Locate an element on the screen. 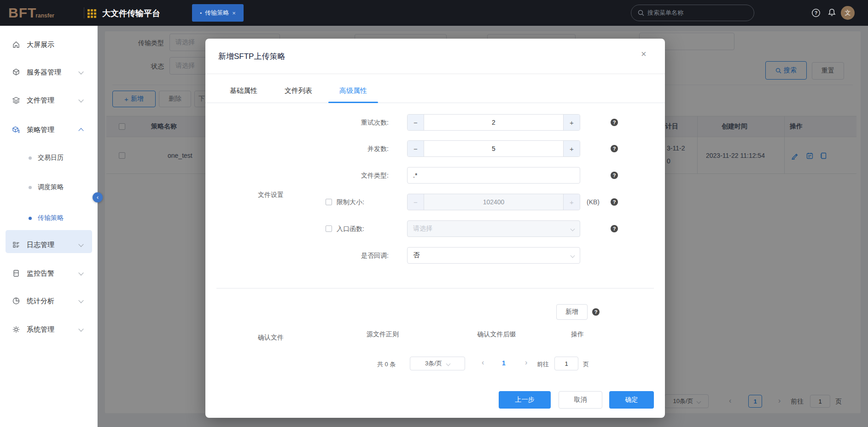  dialog-title: 新增SFTP上传策略 is located at coordinates (251, 56).